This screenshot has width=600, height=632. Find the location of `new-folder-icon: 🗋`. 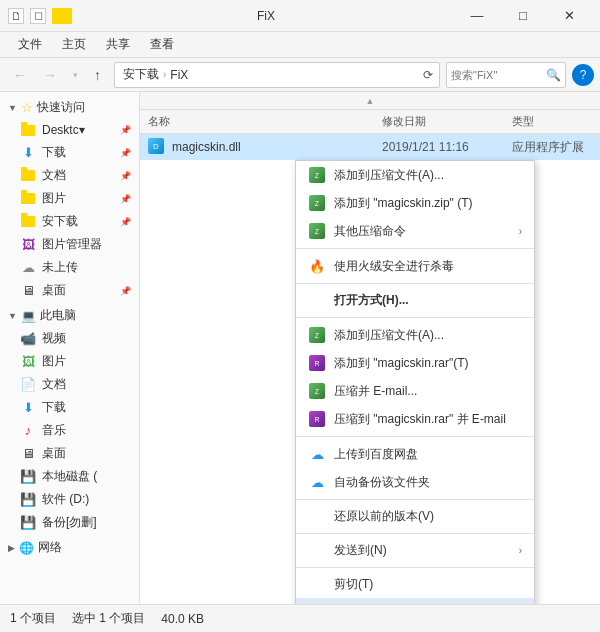

new-folder-icon: 🗋 is located at coordinates (16, 16).